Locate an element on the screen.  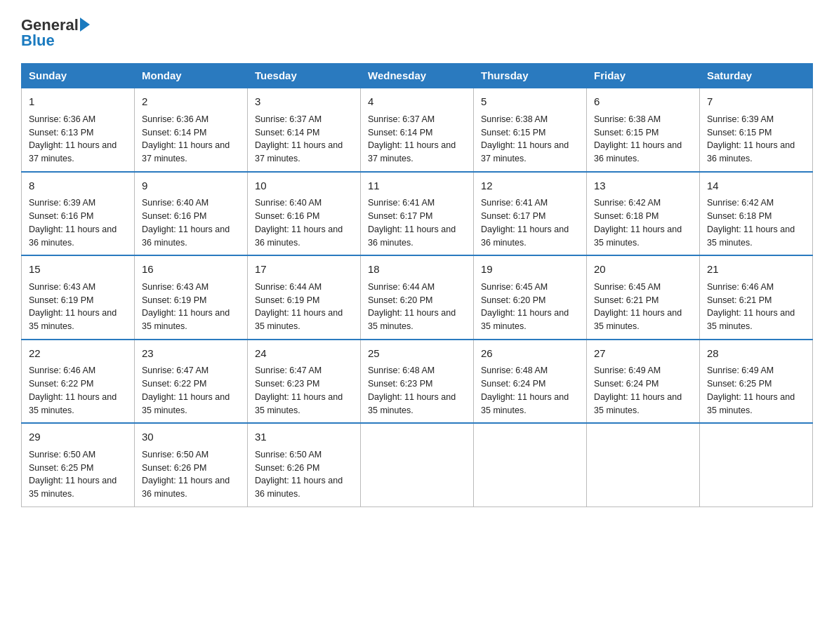
calendar-cell: 8 Sunrise: 6:39 AM Sunset: 6:16 PM Dayli… is located at coordinates (79, 214).